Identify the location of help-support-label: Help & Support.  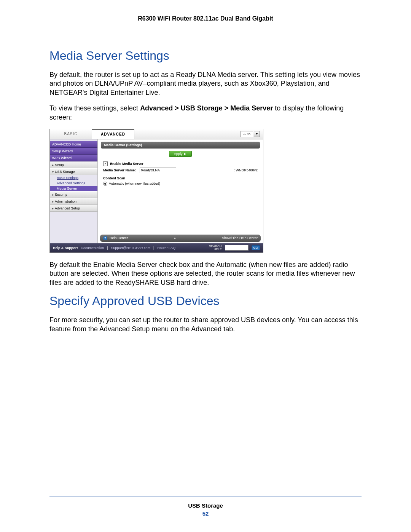
(65, 248).